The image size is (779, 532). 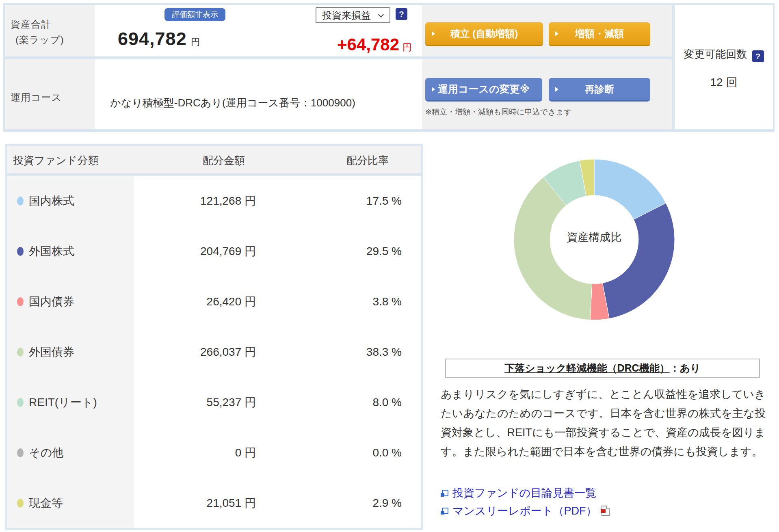 What do you see at coordinates (346, 15) in the screenshot?
I see `pl-period-selected-value: 投資来損益` at bounding box center [346, 15].